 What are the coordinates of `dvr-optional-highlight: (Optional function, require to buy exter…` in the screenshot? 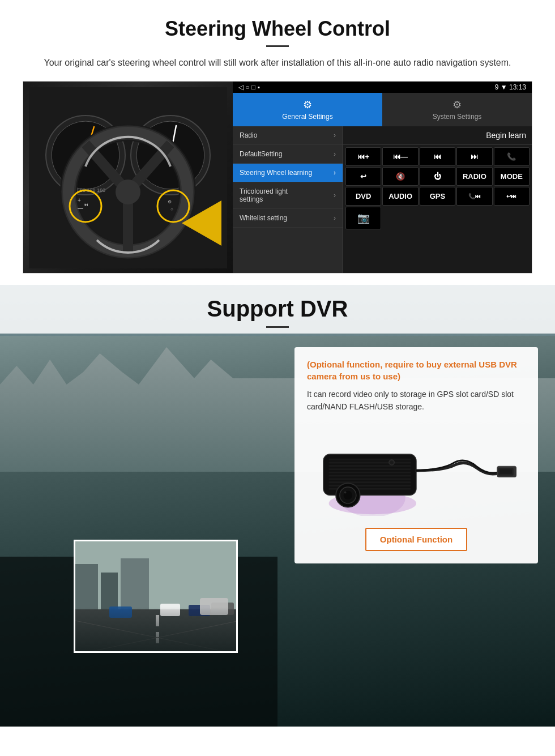 It's located at (416, 370).